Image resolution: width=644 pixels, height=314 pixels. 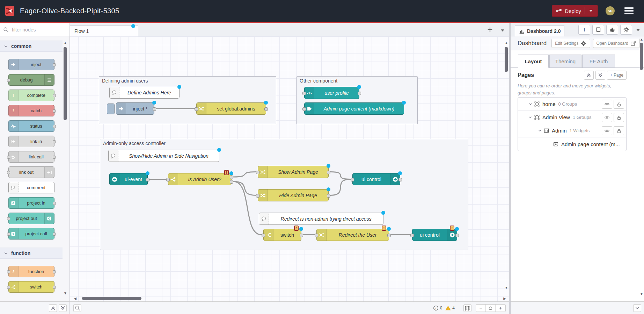 I want to click on flow-comment-define-admins-here: Define Admins Here, so click(x=145, y=93).